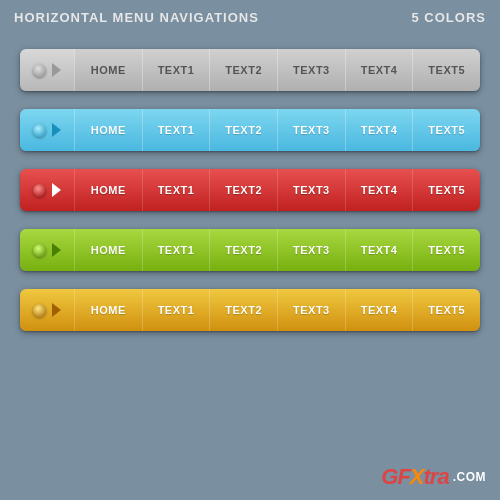  What do you see at coordinates (108, 310) in the screenshot?
I see `nav-item-home-yellow: HOME` at bounding box center [108, 310].